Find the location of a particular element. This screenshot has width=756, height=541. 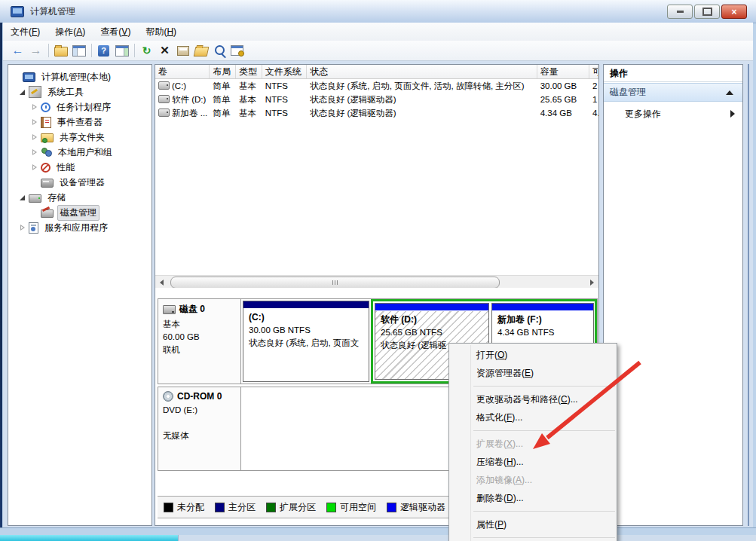

services-icon is located at coordinates (33, 228).